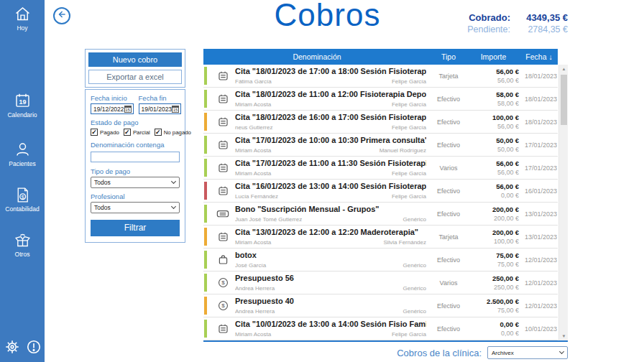  I want to click on scroll-up-icon: ▲, so click(564, 69).